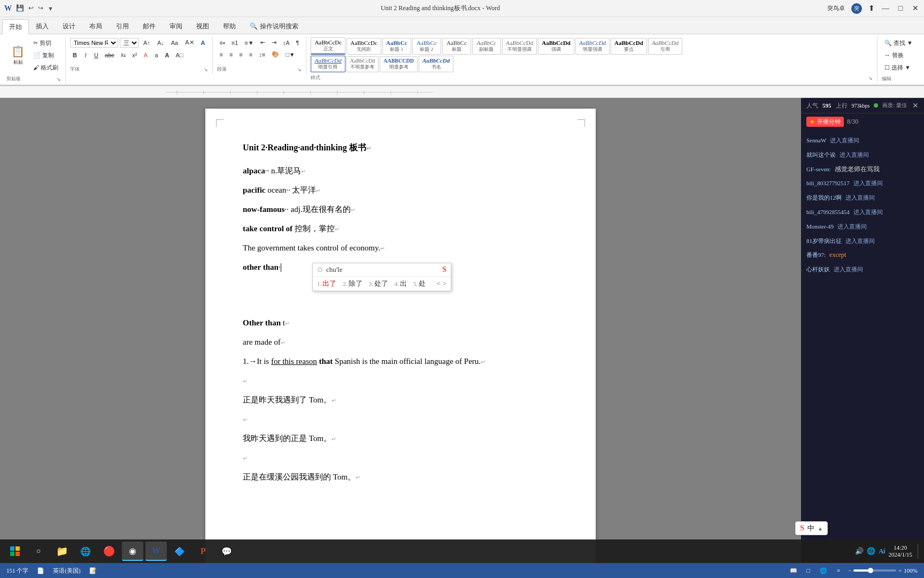  Describe the element at coordinates (364, 46) in the screenshot. I see `style-no-spacing: AaBbCcDc 无间距` at that location.